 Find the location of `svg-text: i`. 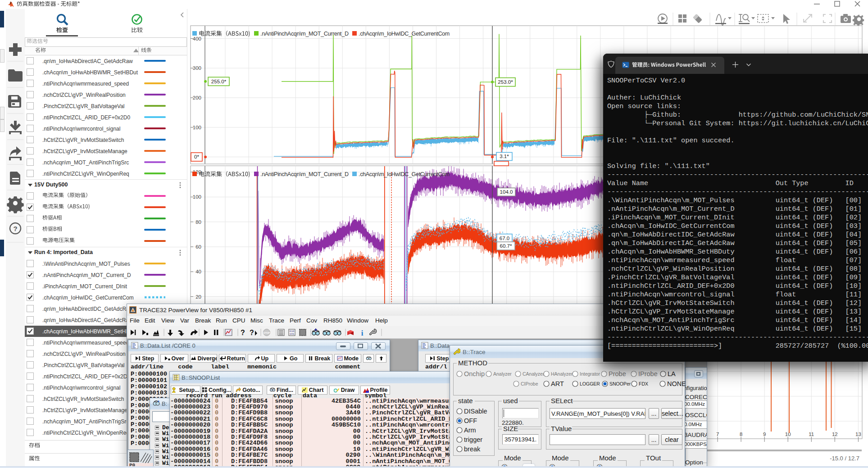

svg-text: i is located at coordinates (362, 333).